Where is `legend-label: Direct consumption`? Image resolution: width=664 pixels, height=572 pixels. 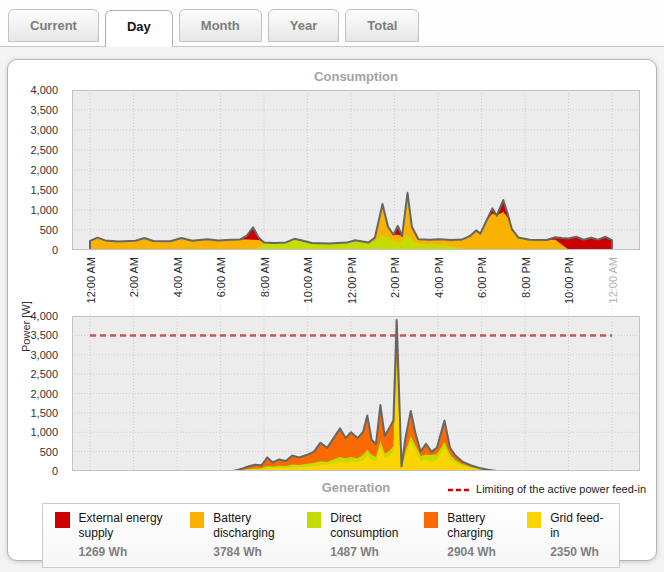
legend-label: Direct consumption is located at coordinates (376, 526).